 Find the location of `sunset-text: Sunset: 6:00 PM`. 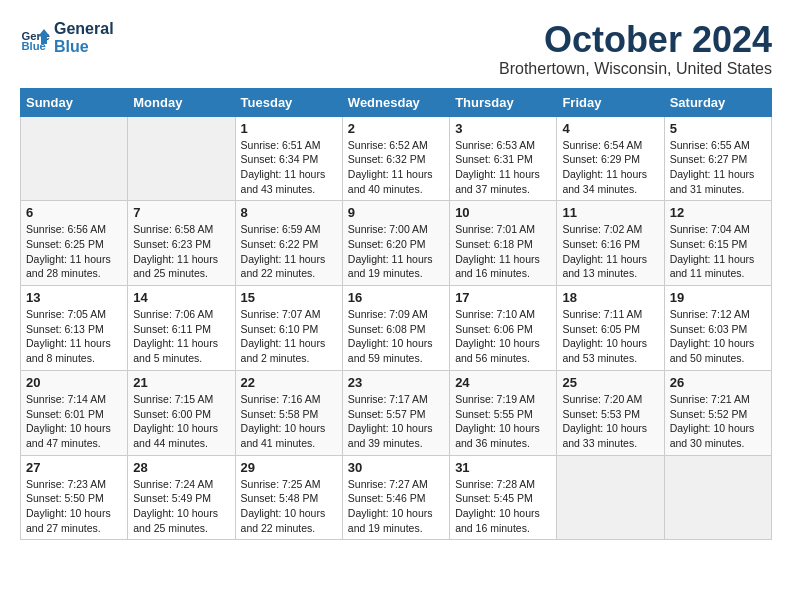

sunset-text: Sunset: 6:00 PM is located at coordinates (181, 414).